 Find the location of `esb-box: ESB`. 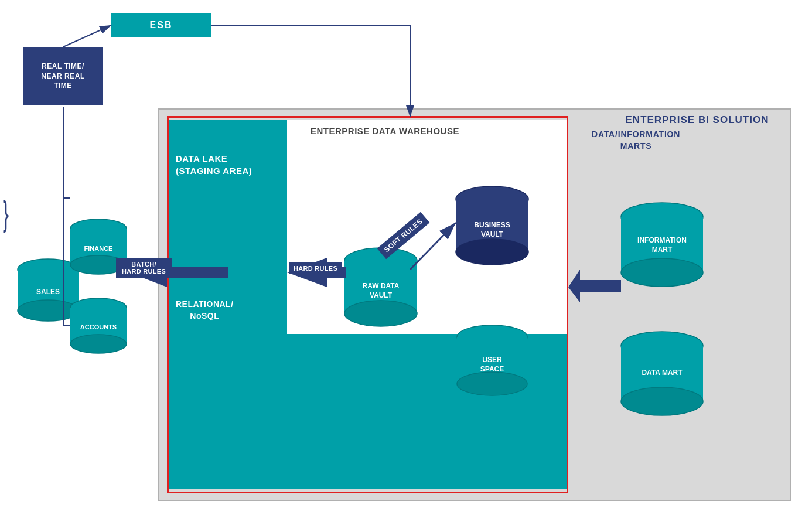

esb-box: ESB is located at coordinates (161, 25).